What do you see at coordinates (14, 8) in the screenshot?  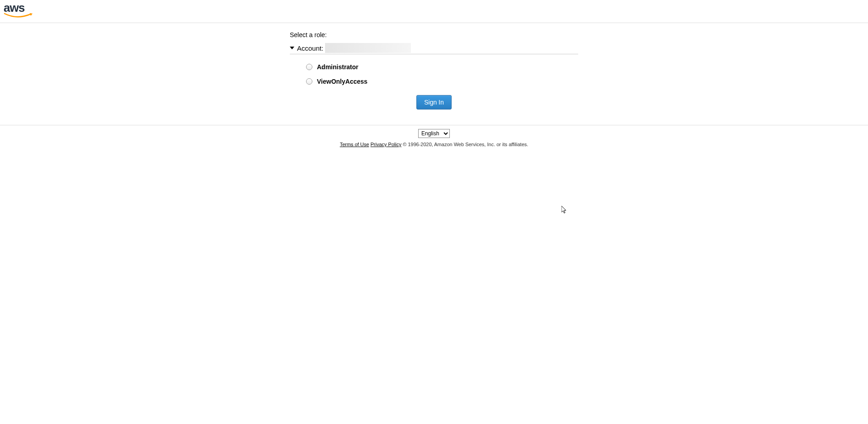 I see `aws-logo-text: aws` at bounding box center [14, 8].